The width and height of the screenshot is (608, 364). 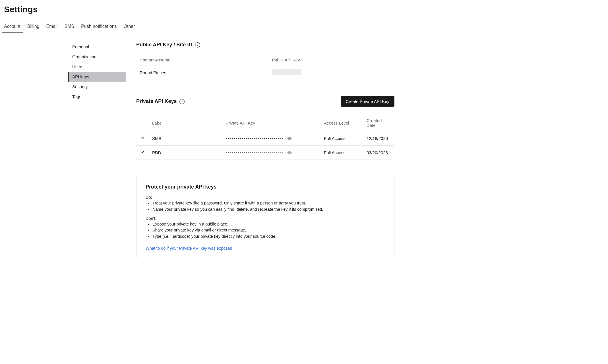 What do you see at coordinates (379, 138) in the screenshot?
I see `created-date-cell: 12/18/2020` at bounding box center [379, 138].